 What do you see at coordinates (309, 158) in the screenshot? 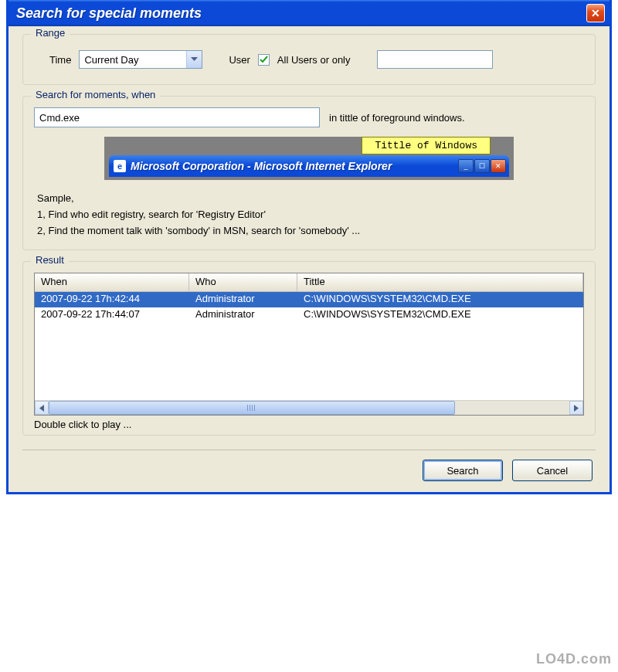
I see `illustration-frame: Tittle of Windows e Microsoft Corporatio…` at bounding box center [309, 158].